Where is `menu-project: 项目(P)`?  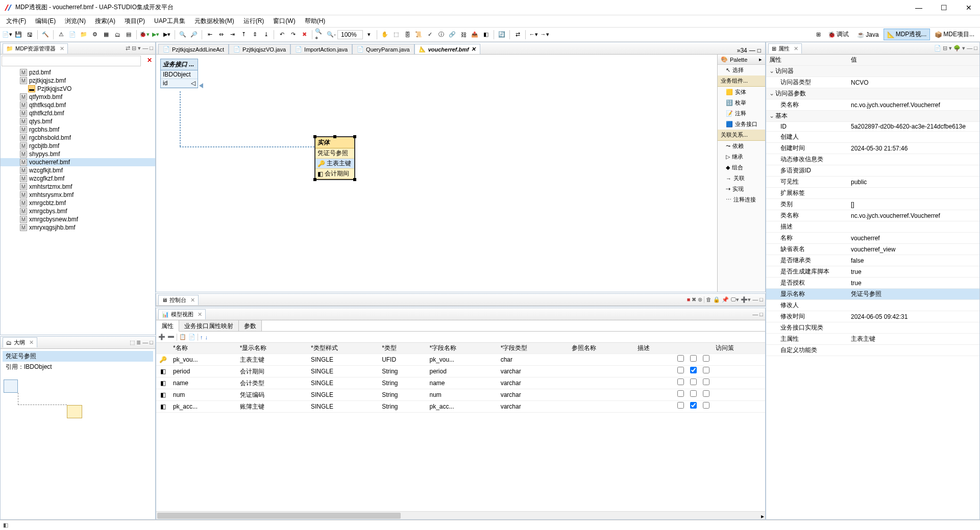
menu-project: 项目(P) is located at coordinates (135, 21).